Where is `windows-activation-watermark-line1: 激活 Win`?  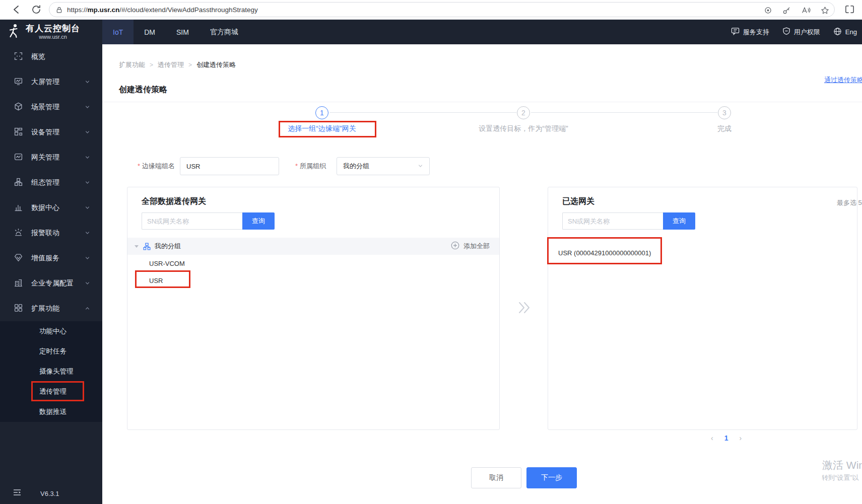
windows-activation-watermark-line1: 激活 Win is located at coordinates (842, 465).